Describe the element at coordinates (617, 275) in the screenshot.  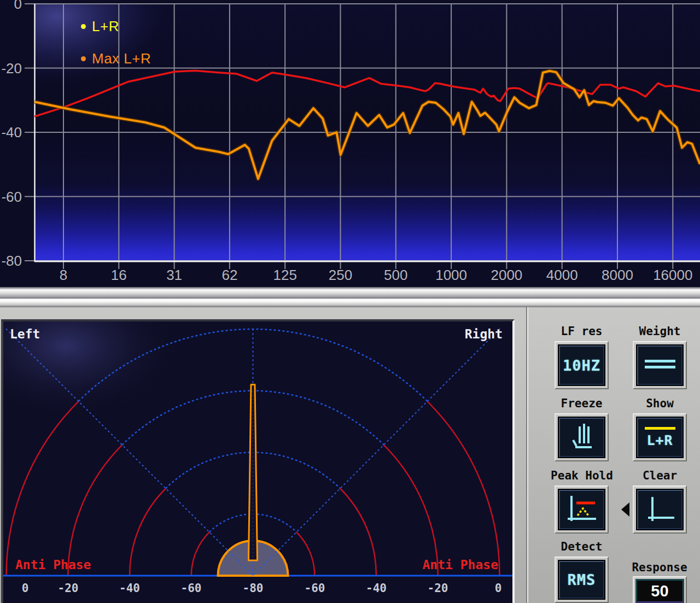
I see `svg-text: 8000` at that location.